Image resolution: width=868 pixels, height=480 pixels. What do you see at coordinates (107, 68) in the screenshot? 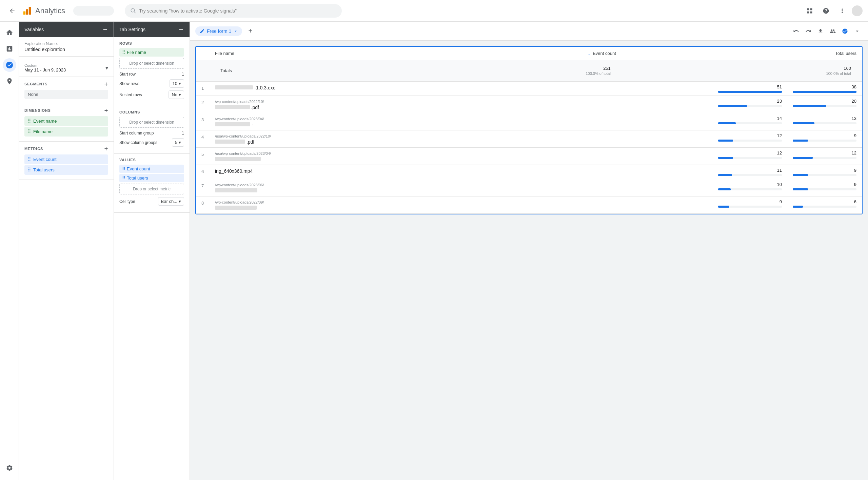
I see `date-chevron-icon: ▾` at bounding box center [107, 68].